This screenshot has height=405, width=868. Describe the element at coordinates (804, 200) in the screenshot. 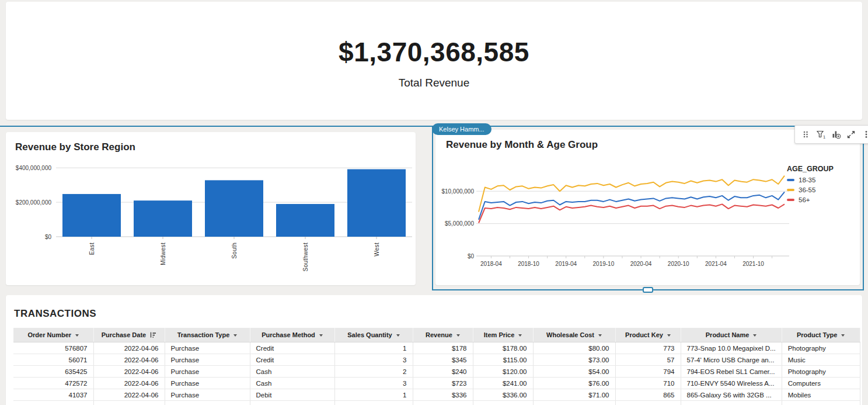

I see `legend-label: 56+` at that location.